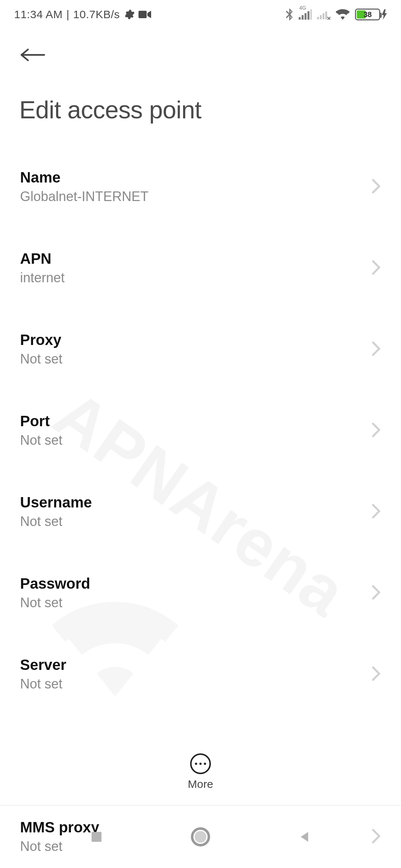 The image size is (401, 868). I want to click on setting-item-title: Server, so click(43, 665).